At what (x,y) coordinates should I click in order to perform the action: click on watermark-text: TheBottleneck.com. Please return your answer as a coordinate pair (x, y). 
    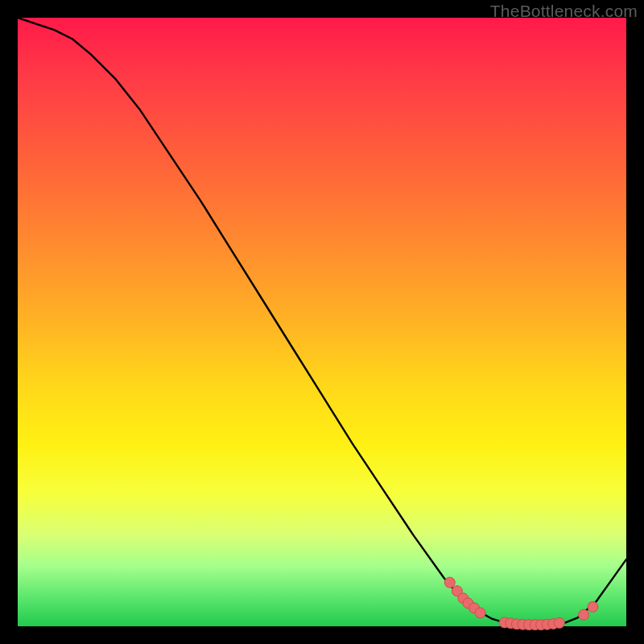
    Looking at the image, I should click on (564, 11).